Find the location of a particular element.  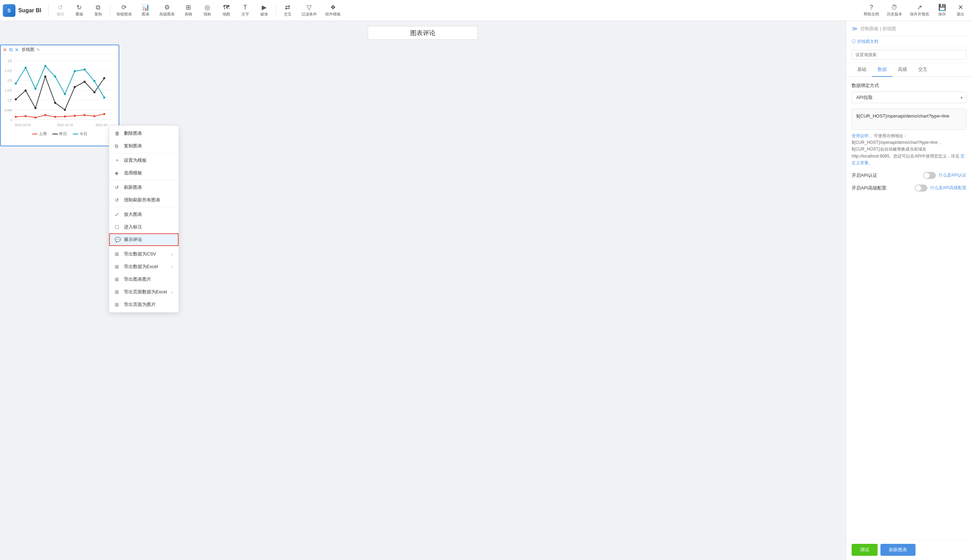

ctx-set-template: ＋ 设置为模板 is located at coordinates (144, 160).